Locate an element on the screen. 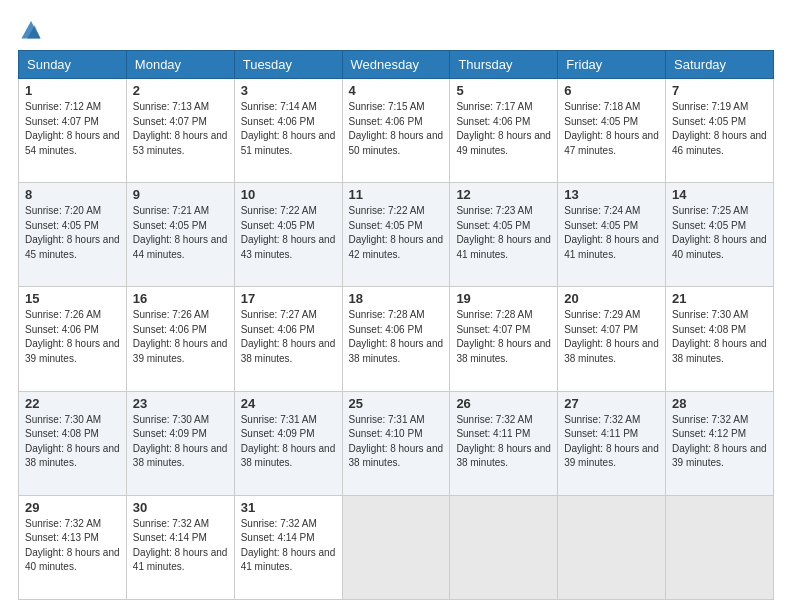  day-info: Sunrise: 7:22 AM Sunset: 4:05 PM Dayligh… is located at coordinates (288, 233).